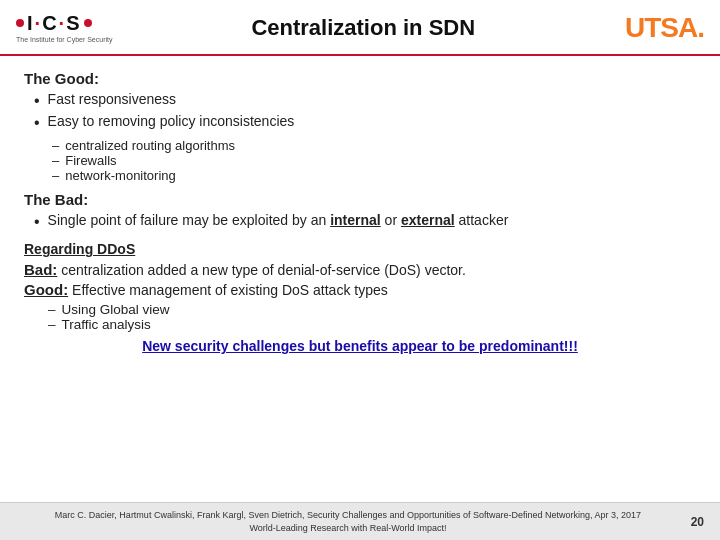 This screenshot has height=540, width=720. I want to click on regarding-title: Regarding DDoS, so click(360, 249).